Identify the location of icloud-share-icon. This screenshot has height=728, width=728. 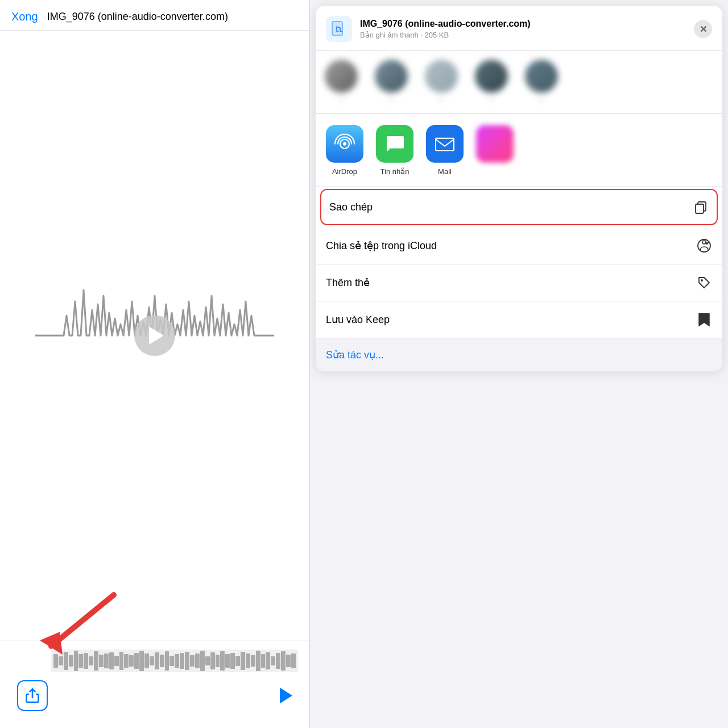
(704, 246).